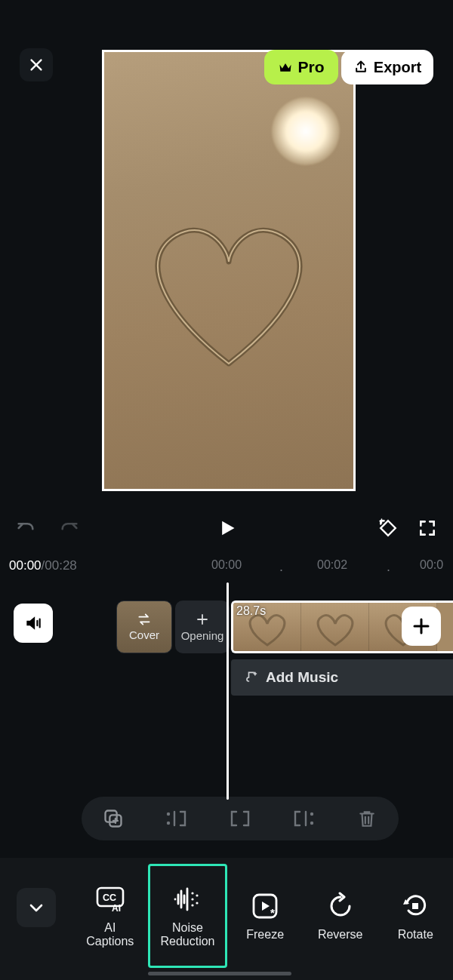 This screenshot has height=980, width=453. What do you see at coordinates (226, 919) in the screenshot?
I see `bottom-tool-bar: CCAI AI Captions Noise Reduction * Freez…` at bounding box center [226, 919].